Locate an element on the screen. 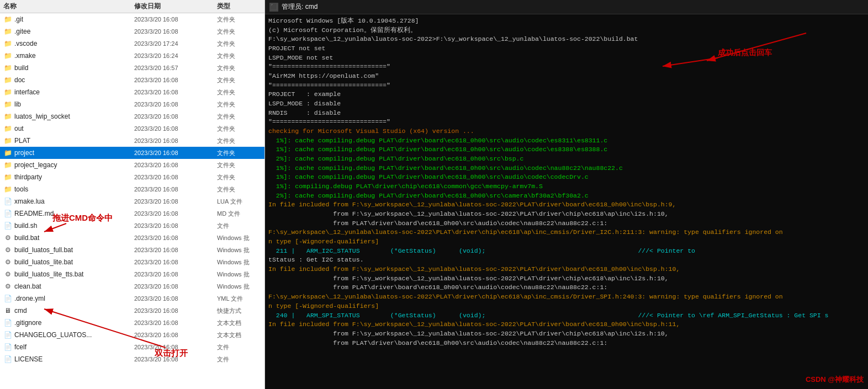 Image resolution: width=868 pixels, height=389 pixels. terminal-line: from PLAT\driver\board\ec618_0h00\src\au… is located at coordinates (567, 224).